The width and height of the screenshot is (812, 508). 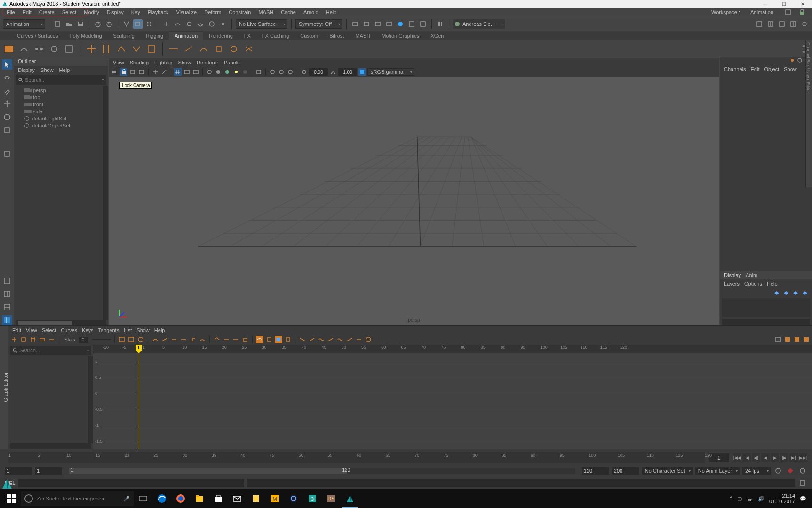 I want to click on ge-autotan-icon, so click(x=260, y=340).